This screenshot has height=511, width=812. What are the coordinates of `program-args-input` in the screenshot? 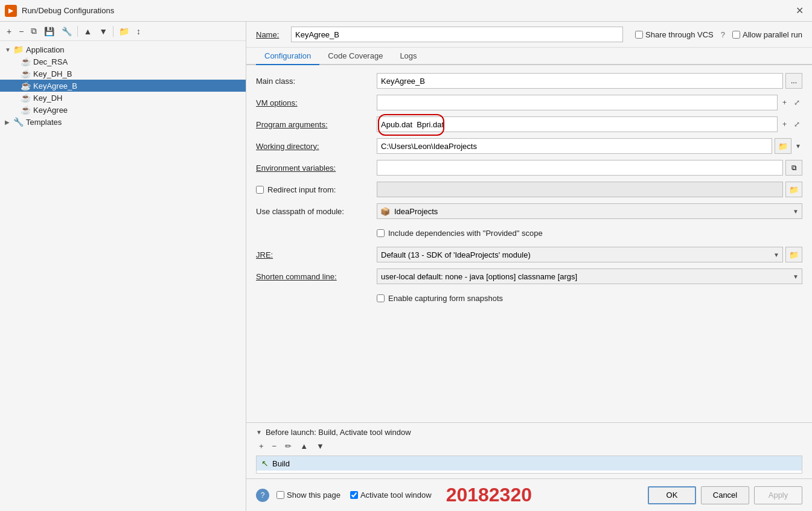 It's located at (577, 124).